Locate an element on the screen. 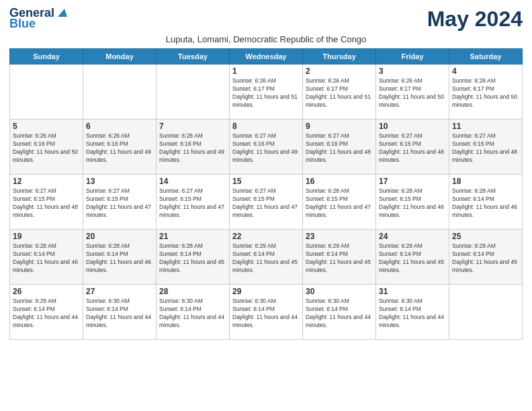 Image resolution: width=532 pixels, height=411 pixels. day-number: 30 is located at coordinates (339, 291).